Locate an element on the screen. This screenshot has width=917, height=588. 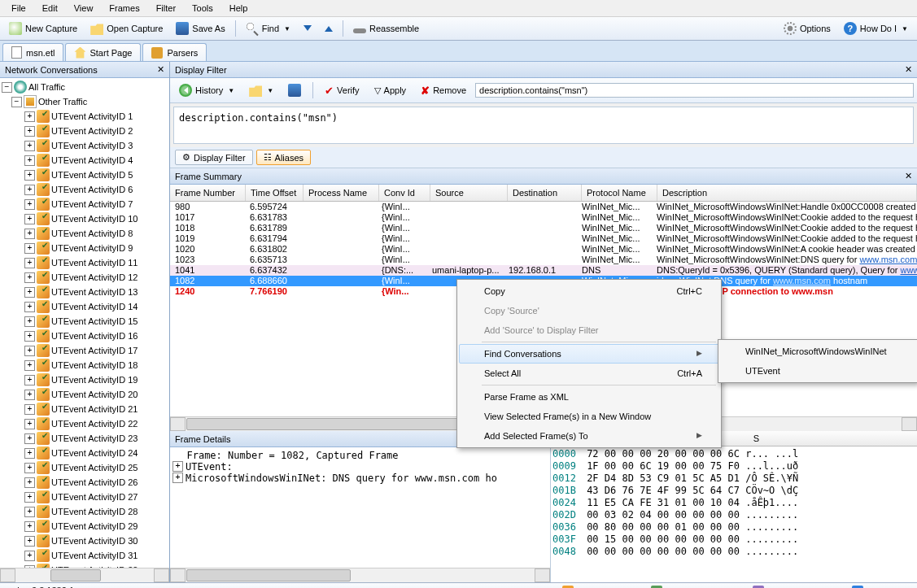
col-conv-id: Conv Id is located at coordinates (405, 193).